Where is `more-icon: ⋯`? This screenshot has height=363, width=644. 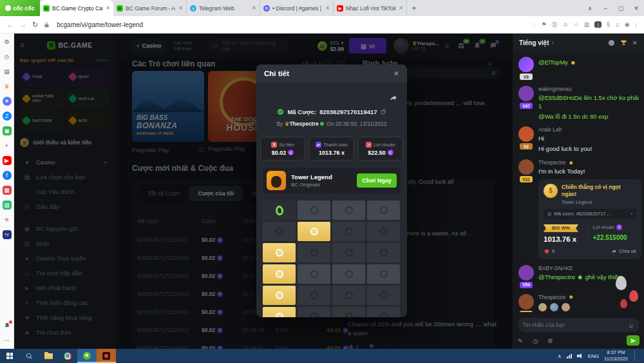 more-icon: ⋯ is located at coordinates (7, 340).